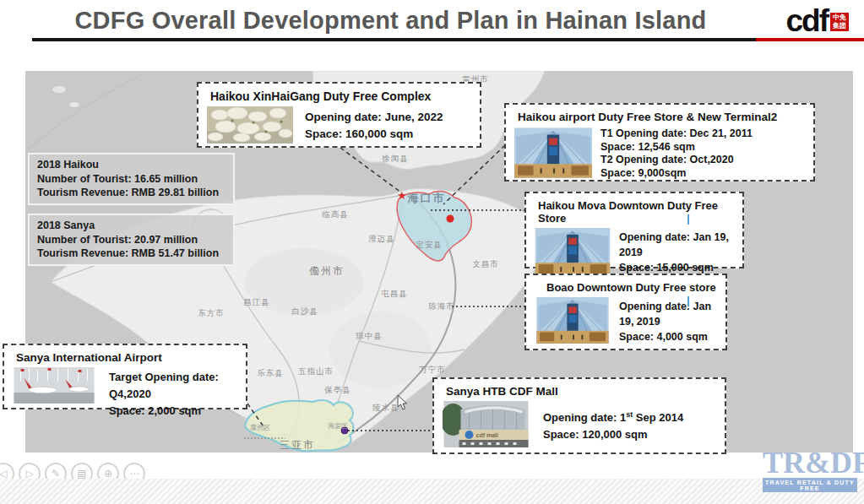  I want to click on map-label: 海棠区, so click(338, 425).